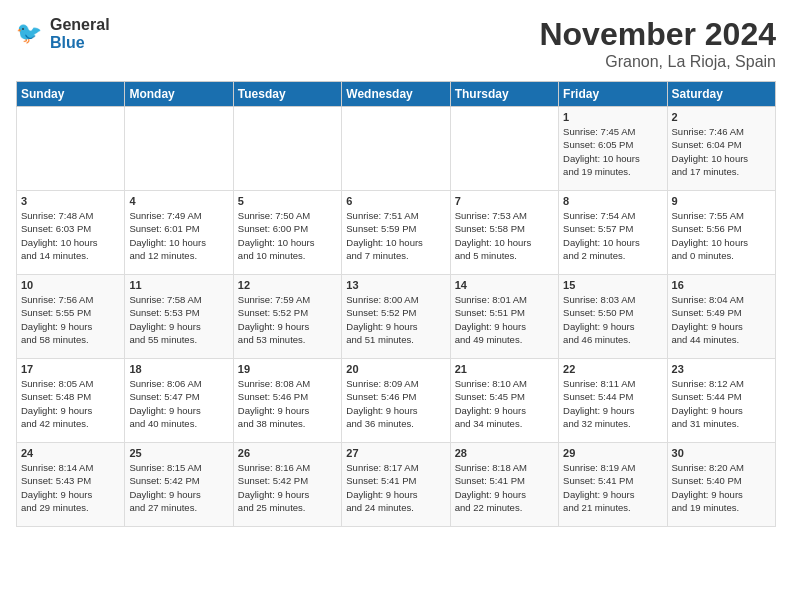 This screenshot has width=792, height=612. What do you see at coordinates (179, 233) in the screenshot?
I see `day-cell: 4Sunrise: 7:49 AM Sunset: 6:01 PM Daylig…` at bounding box center [179, 233].